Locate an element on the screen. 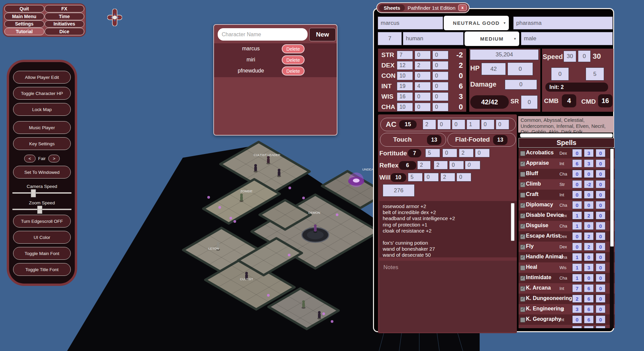 Image resolution: width=644 pixels, height=351 pixels. speed-base-field: 30 is located at coordinates (570, 56).